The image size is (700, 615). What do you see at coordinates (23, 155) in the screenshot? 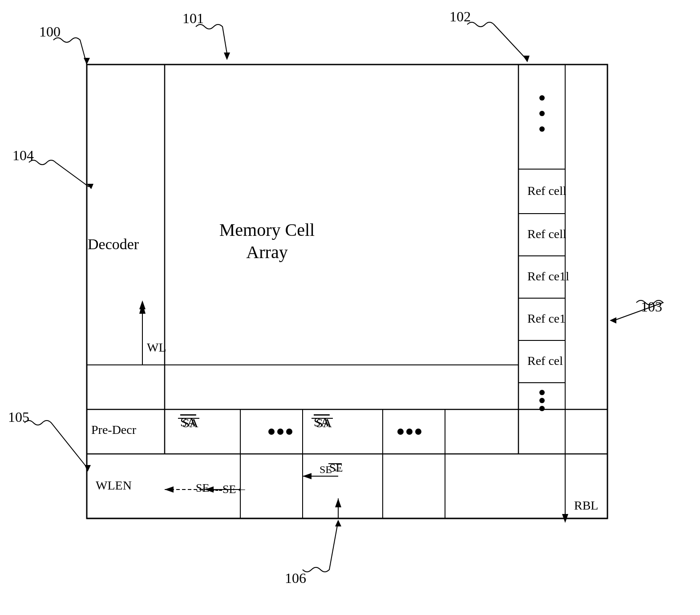
I see `label-104: 104` at bounding box center [23, 155].